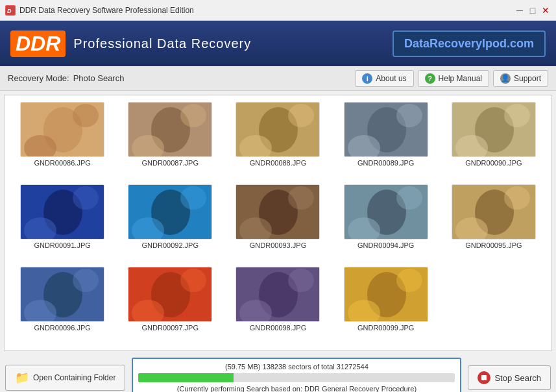 This screenshot has height=392, width=556. Describe the element at coordinates (367, 79) in the screenshot. I see `info-icon: i` at that location.